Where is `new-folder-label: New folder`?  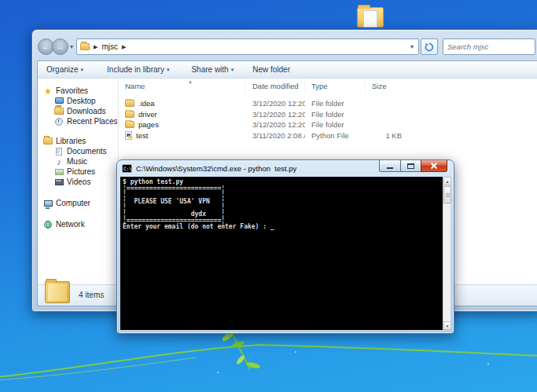 new-folder-label: New folder is located at coordinates (271, 69).